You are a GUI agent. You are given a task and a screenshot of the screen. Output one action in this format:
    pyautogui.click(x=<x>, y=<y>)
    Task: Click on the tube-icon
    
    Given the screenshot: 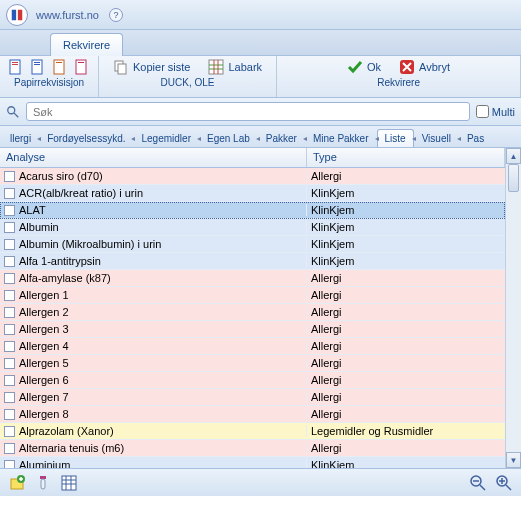 What is the action you would take?
    pyautogui.click(x=43, y=483)
    